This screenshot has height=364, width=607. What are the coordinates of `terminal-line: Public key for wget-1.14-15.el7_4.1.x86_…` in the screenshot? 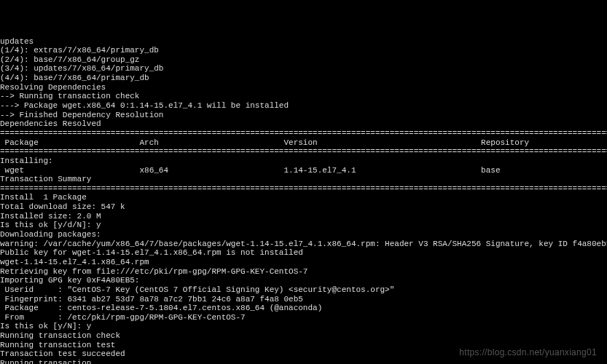 It's located at (303, 253).